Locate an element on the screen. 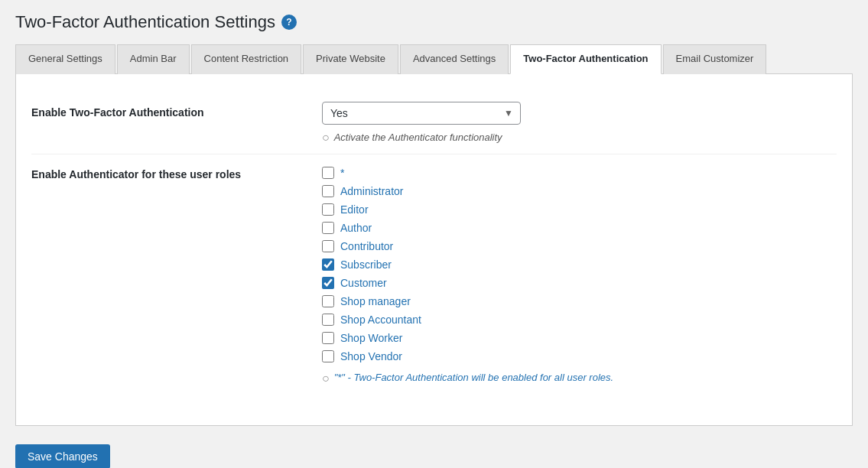 The height and width of the screenshot is (468, 868). checkbox-label-shop-manager: Shop manager is located at coordinates (375, 301).